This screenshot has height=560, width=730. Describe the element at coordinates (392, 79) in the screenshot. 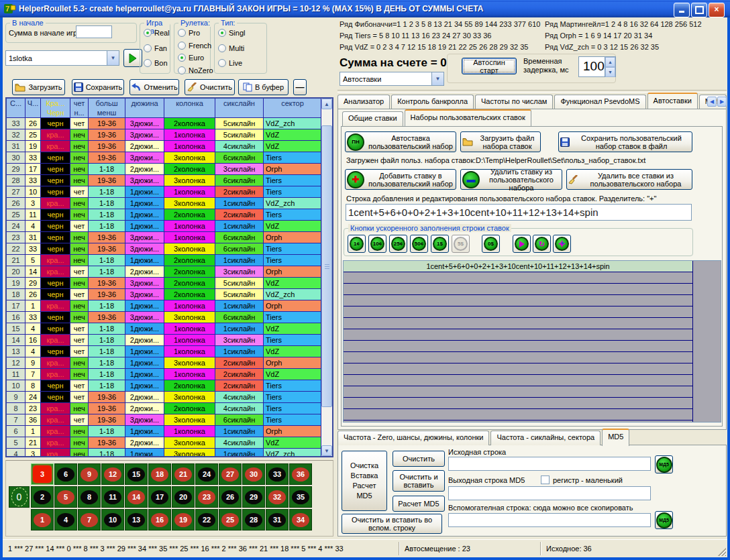

I see `bets-mode-select: Автоставки ▼` at that location.